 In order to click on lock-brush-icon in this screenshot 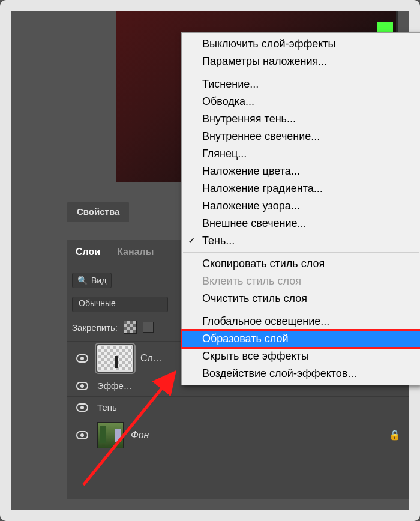, I will do `click(148, 327)`.